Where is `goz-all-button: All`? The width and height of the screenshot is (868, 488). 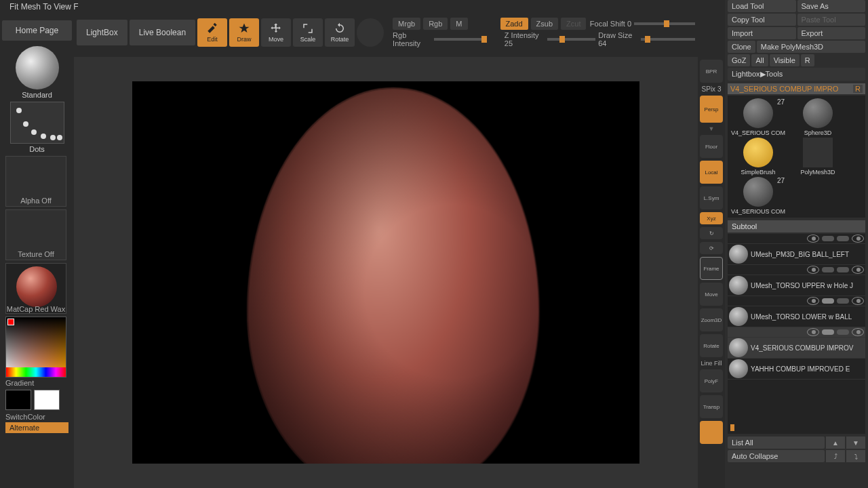
goz-all-button: All is located at coordinates (760, 60).